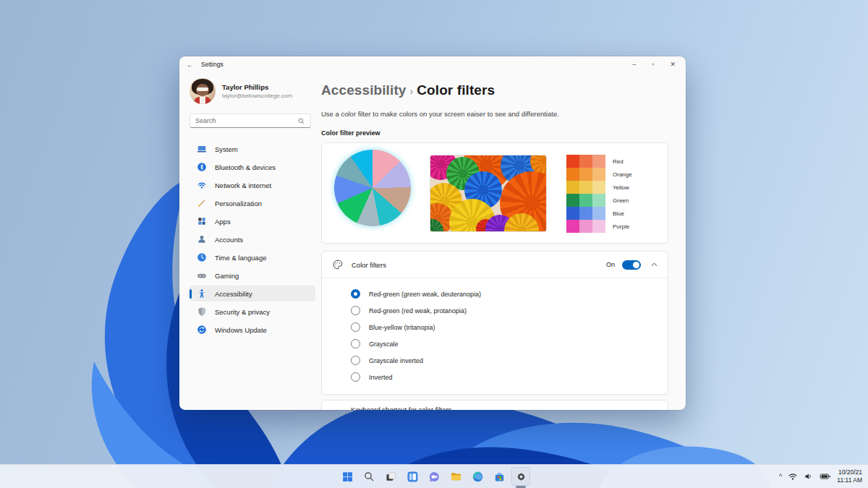  What do you see at coordinates (347, 476) in the screenshot?
I see `taskbar-start-icon` at bounding box center [347, 476].